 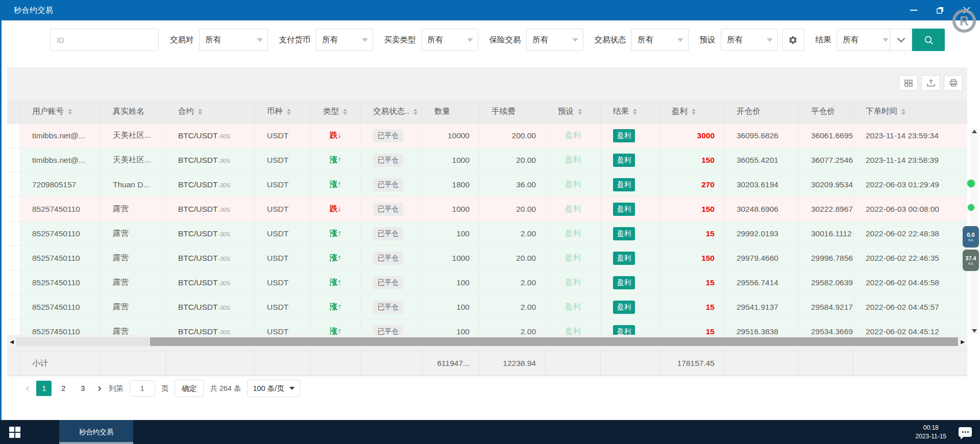 What do you see at coordinates (971, 184) in the screenshot?
I see `status-dot-icon` at bounding box center [971, 184].